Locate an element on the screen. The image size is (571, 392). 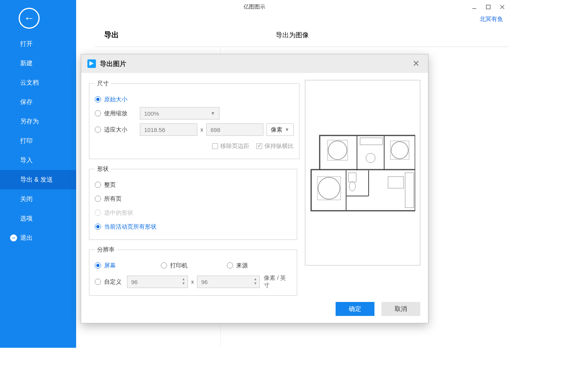
checkbox-keep-aspect-label: 保持纵横比 is located at coordinates (279, 146).